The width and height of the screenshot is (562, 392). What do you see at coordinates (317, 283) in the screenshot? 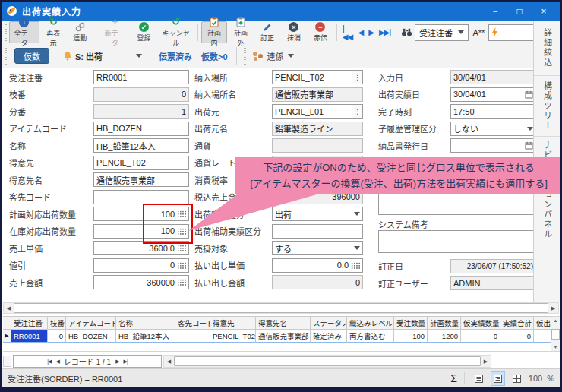
I see `payout-amount-field: 0` at bounding box center [317, 283].